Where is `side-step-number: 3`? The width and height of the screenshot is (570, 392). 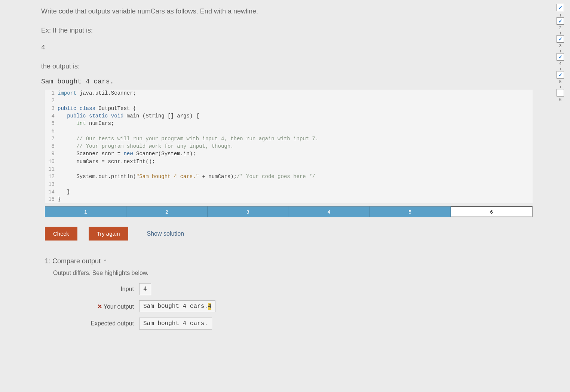
side-step-number: 3 is located at coordinates (560, 46).